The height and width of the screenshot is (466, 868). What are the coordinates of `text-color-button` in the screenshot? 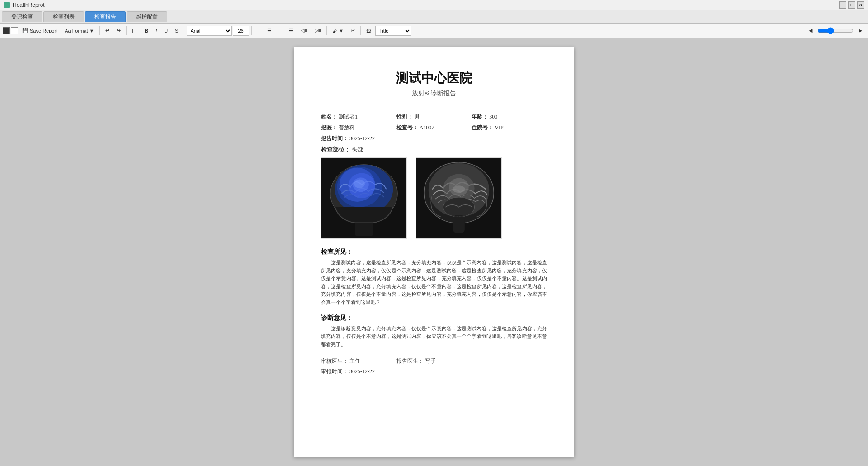 It's located at (6, 31).